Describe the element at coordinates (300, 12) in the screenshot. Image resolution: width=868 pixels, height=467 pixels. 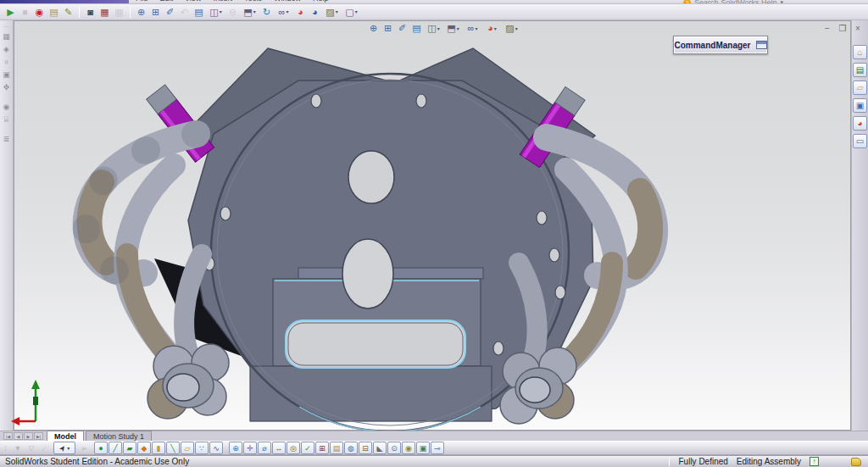
I see `appearances-icon: ◕` at that location.